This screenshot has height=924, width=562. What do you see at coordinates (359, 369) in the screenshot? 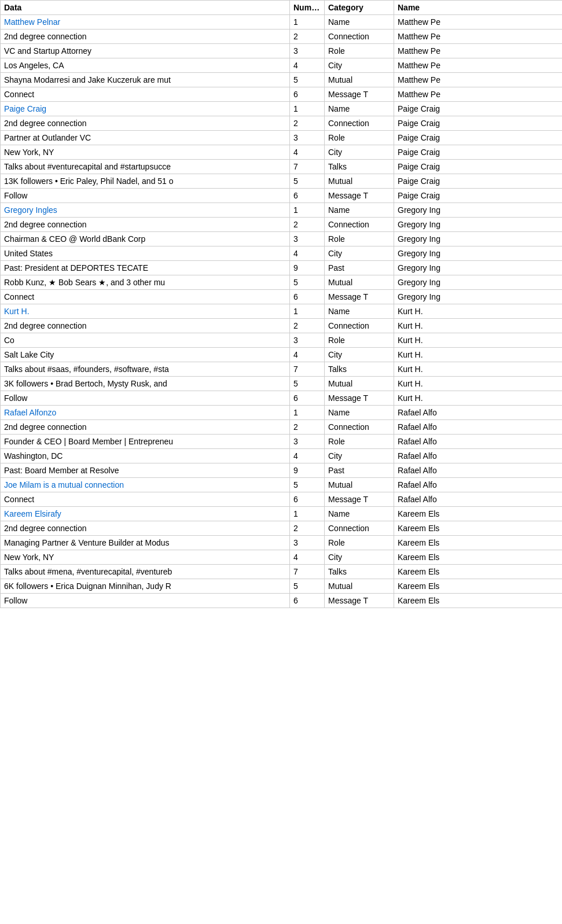
I see `cell-category: Talks` at bounding box center [359, 369].